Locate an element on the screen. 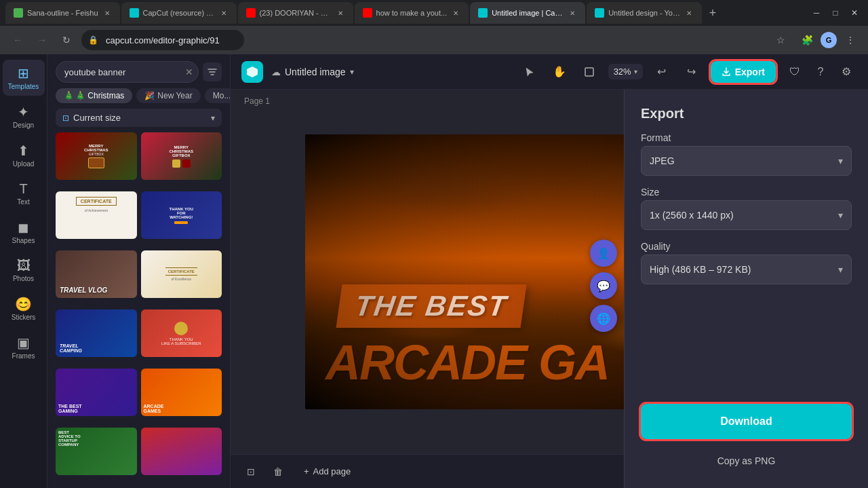 The height and width of the screenshot is (488, 868). frame-tool is located at coordinates (589, 72).